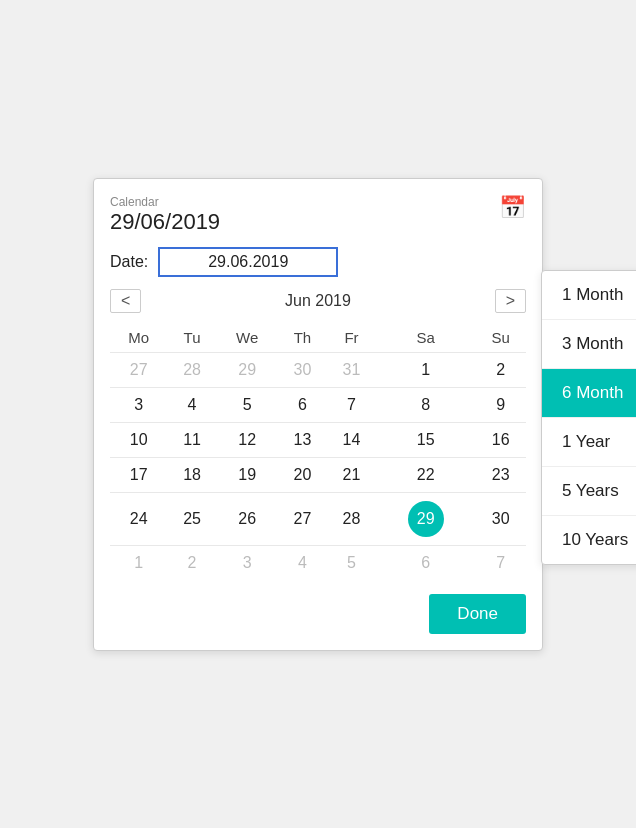 The width and height of the screenshot is (636, 828). What do you see at coordinates (318, 404) in the screenshot?
I see `calendar-week-row: 3456789` at bounding box center [318, 404].